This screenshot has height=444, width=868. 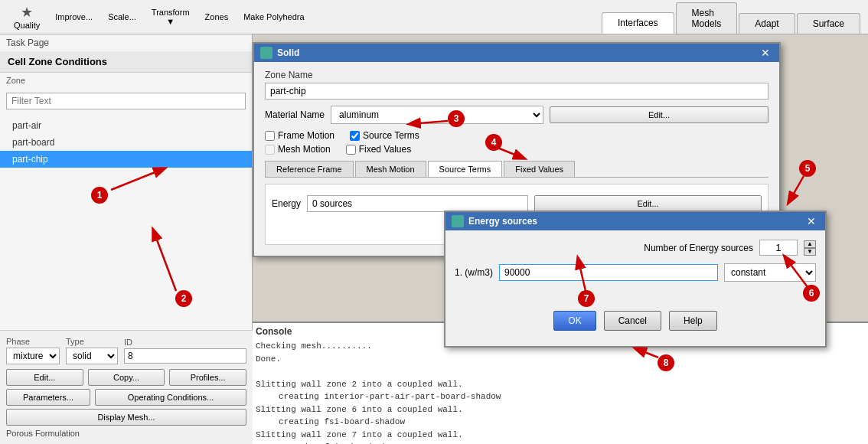 What do you see at coordinates (126, 126) in the screenshot?
I see `zone-item-part-air: part-air` at bounding box center [126, 126].